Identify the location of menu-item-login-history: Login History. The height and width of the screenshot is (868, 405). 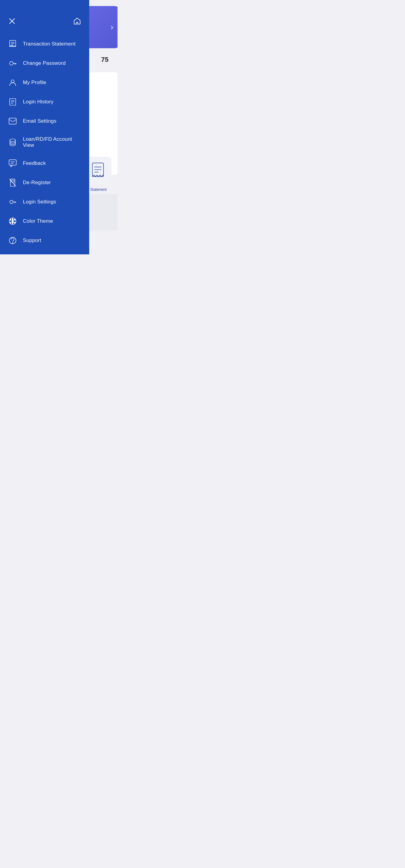
(44, 102).